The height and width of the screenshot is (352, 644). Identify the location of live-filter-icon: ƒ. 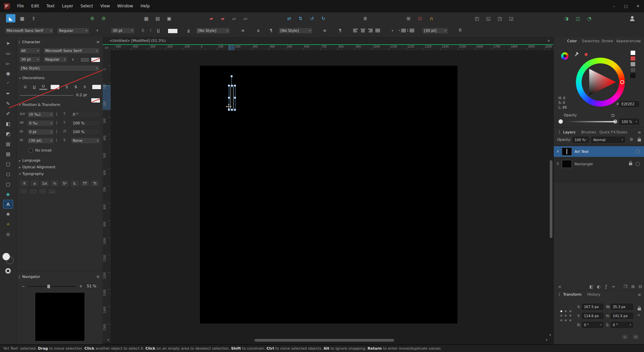
(606, 287).